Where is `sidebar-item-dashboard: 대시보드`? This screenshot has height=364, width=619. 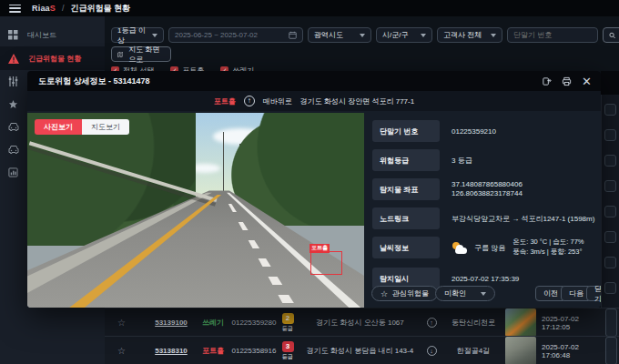 sidebar-item-dashboard: 대시보드 is located at coordinates (53, 35).